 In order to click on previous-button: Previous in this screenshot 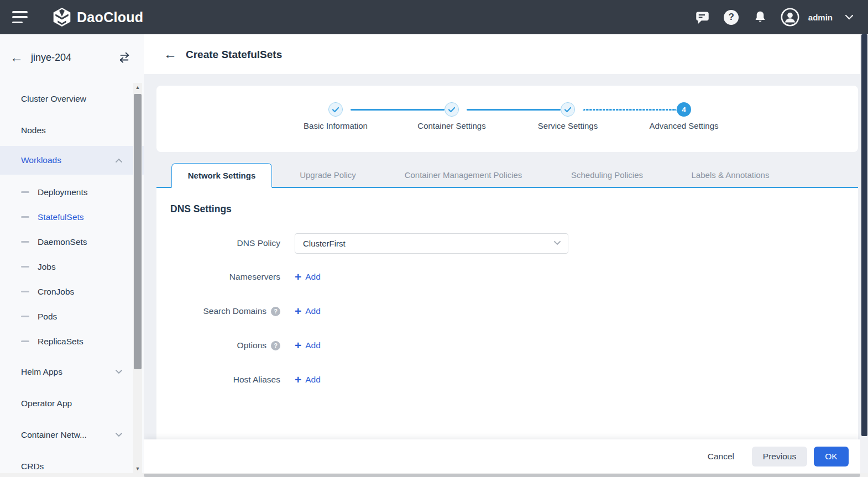, I will do `click(780, 457)`.